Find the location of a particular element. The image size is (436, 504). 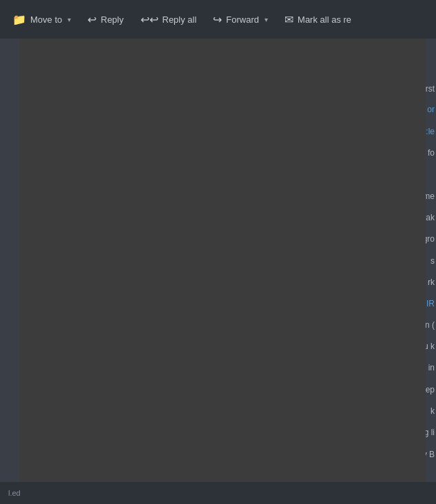

forward-label: Forward is located at coordinates (242, 19).